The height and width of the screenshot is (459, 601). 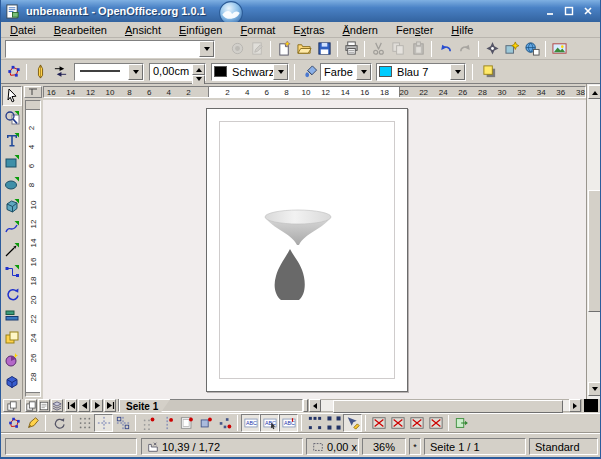 I want to click on arrowheads-button, so click(x=60, y=72).